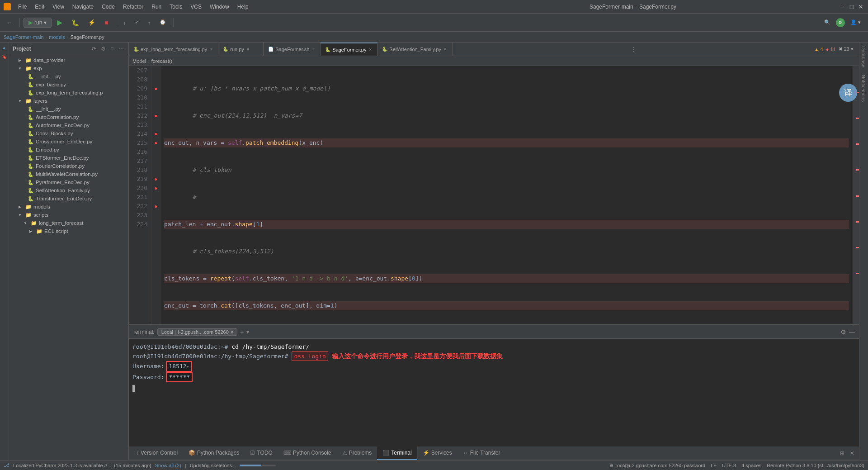  I want to click on tree-item-data-provider: ▶ 📁 data_provider, so click(69, 60).